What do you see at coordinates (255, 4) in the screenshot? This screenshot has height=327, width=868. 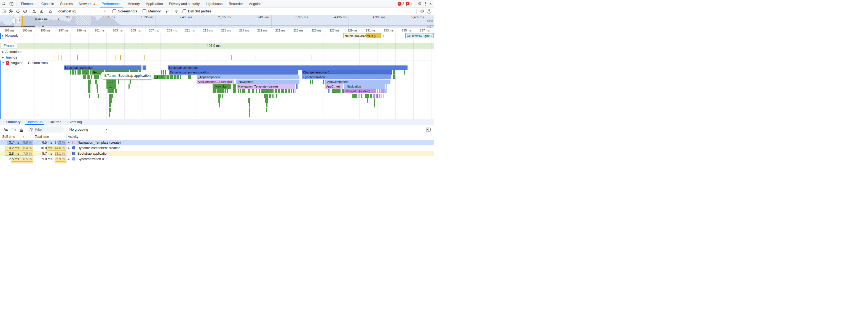 I see `tab-angular: Angular` at bounding box center [255, 4].